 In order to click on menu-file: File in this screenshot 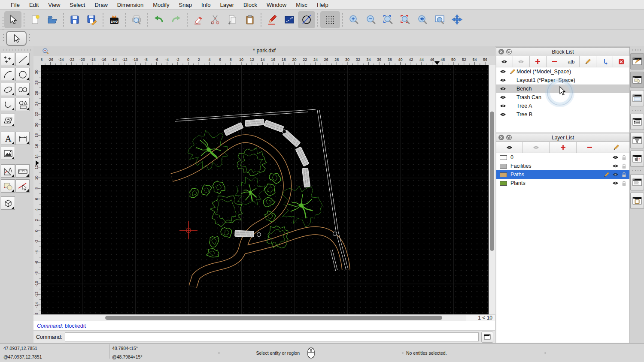, I will do `click(15, 5)`.